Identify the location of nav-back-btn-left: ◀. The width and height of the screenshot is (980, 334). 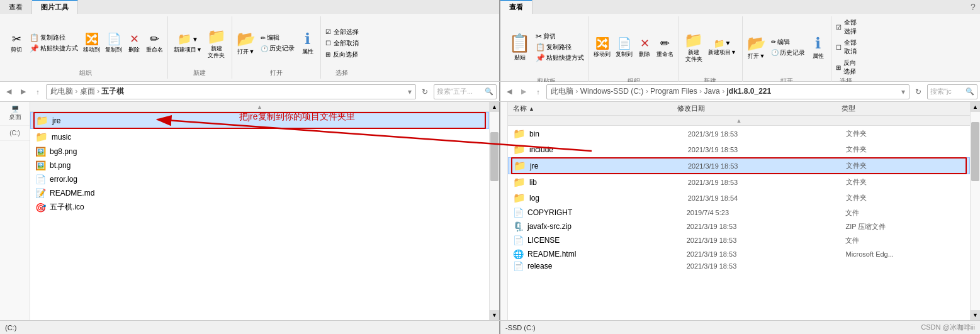
(9, 92).